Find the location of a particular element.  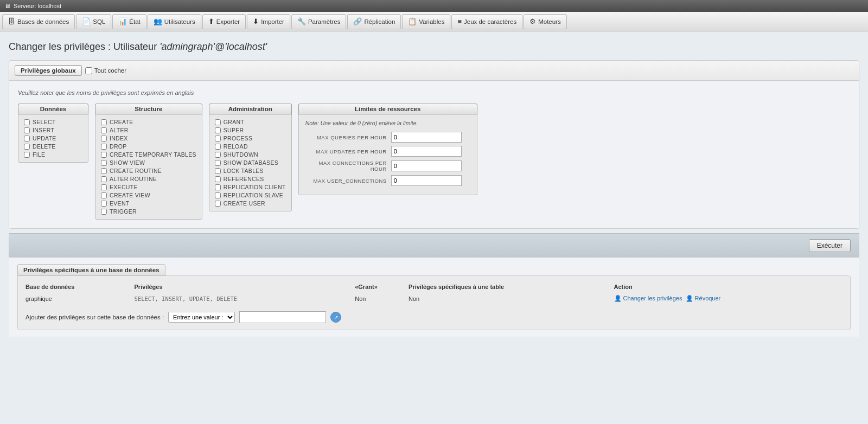

list-item: SHOW VIEW is located at coordinates (149, 163).